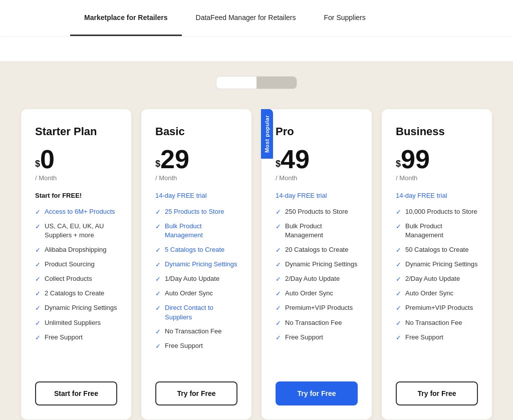 This screenshot has width=513, height=420. What do you see at coordinates (196, 159) in the screenshot?
I see `price-container: $ 29` at bounding box center [196, 159].